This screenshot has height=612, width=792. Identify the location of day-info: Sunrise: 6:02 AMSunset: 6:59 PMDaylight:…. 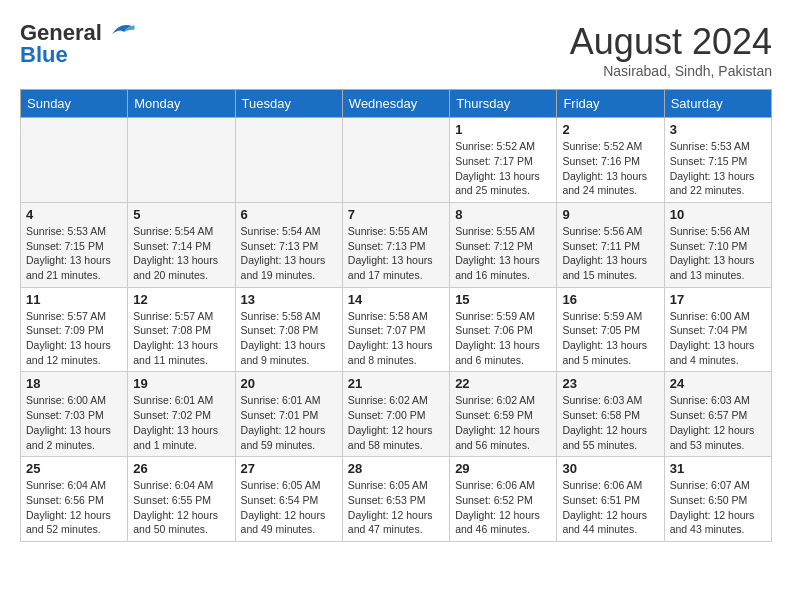
(503, 422).